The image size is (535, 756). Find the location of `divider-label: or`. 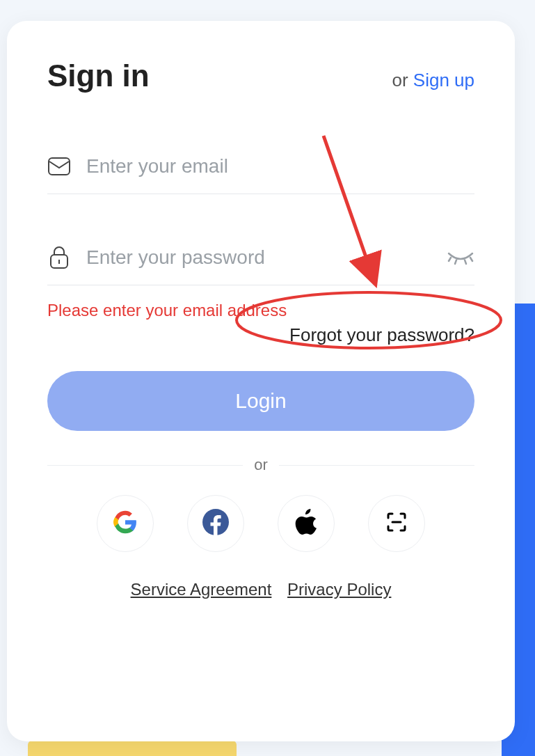

divider-label: or is located at coordinates (261, 465).